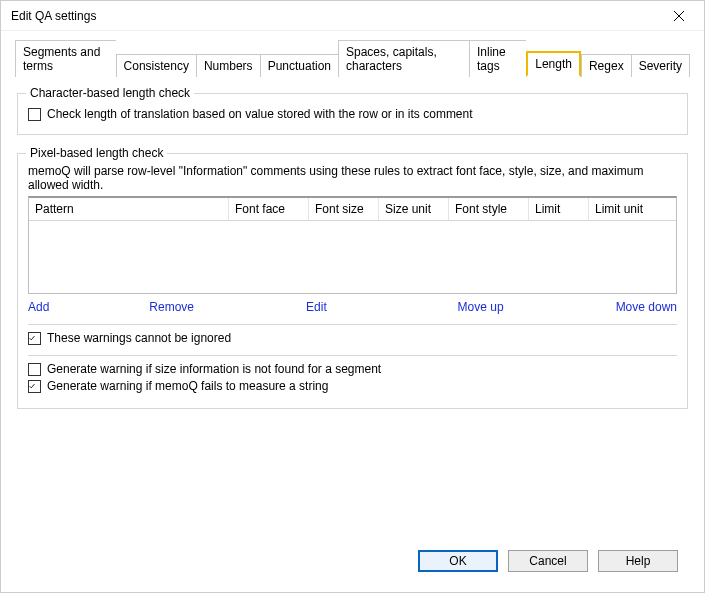 This screenshot has height=593, width=705. What do you see at coordinates (632, 209) in the screenshot?
I see `col-header-limitunit: Limit unit` at bounding box center [632, 209].